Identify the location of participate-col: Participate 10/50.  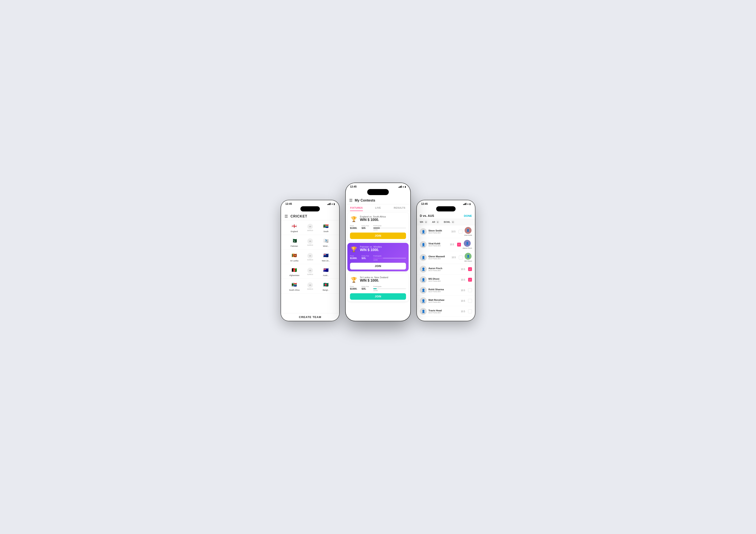
(390, 289).